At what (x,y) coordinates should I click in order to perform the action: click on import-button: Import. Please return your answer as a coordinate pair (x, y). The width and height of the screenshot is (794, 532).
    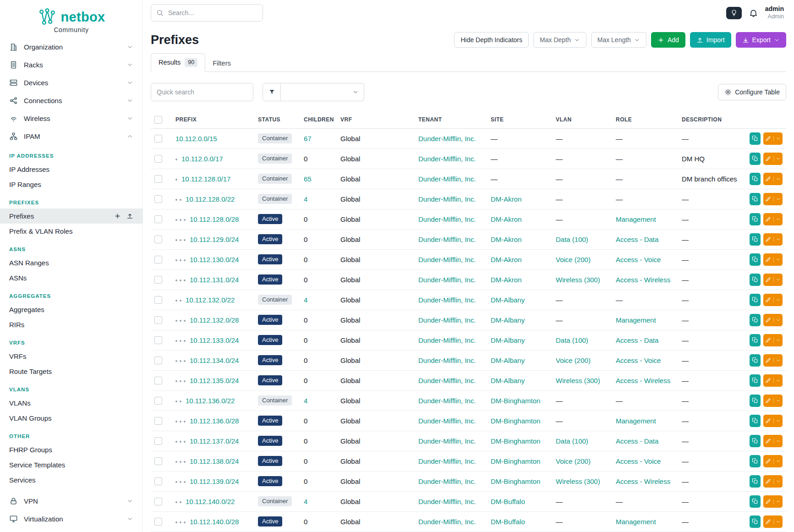
    Looking at the image, I should click on (711, 40).